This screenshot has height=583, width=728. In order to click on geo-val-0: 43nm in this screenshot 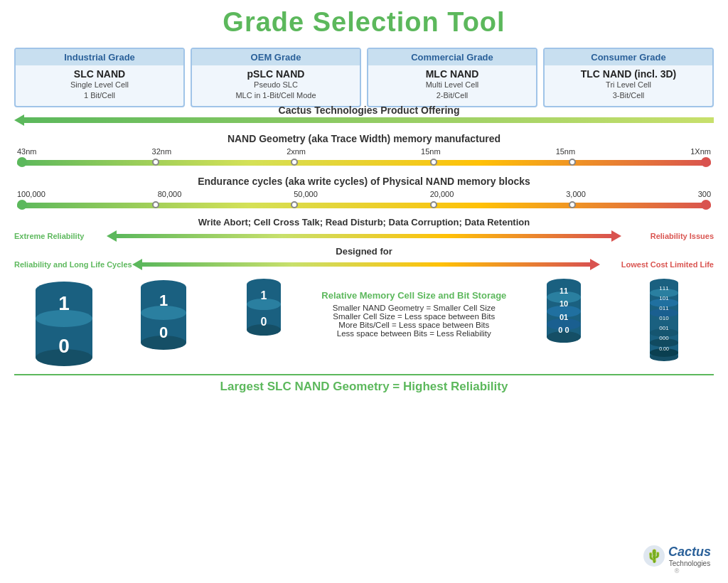, I will do `click(27, 151)`.